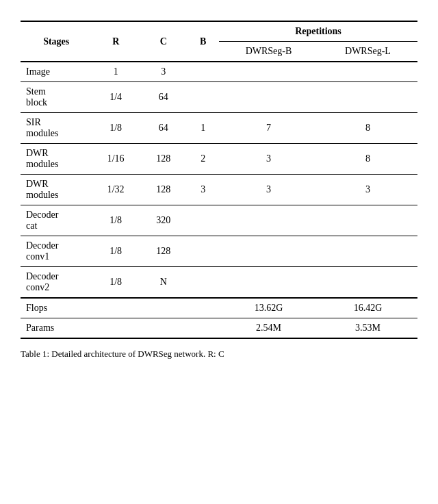 This screenshot has width=438, height=504. Describe the element at coordinates (203, 190) in the screenshot. I see `b-cell: 3` at that location.